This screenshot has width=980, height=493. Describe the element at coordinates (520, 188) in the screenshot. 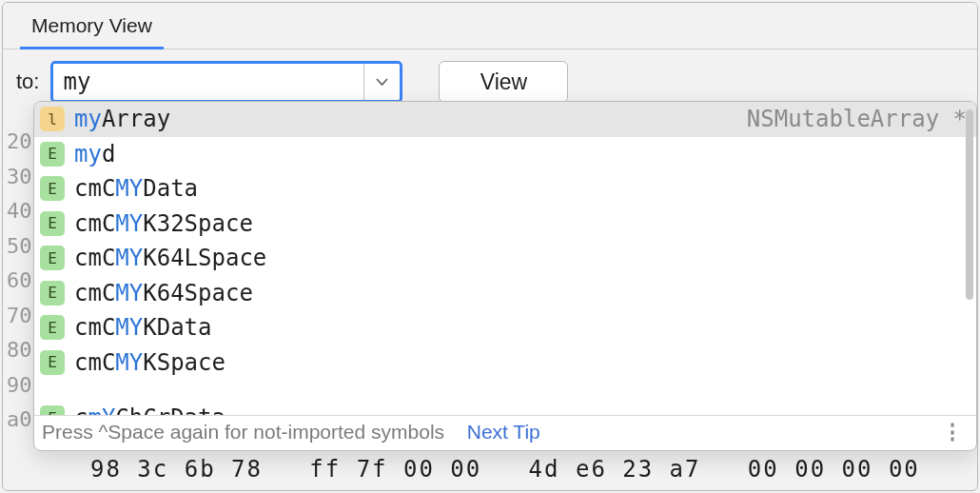

I see `suggestion-name: cmCMYData` at that location.